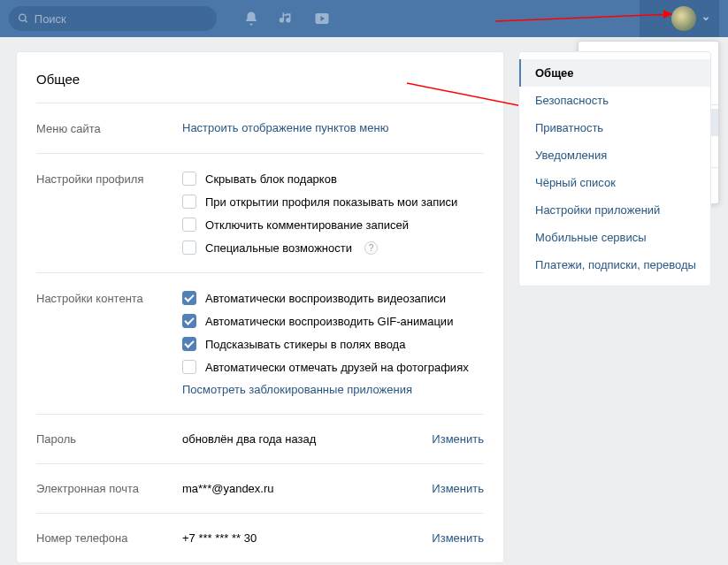  I want to click on sidenav-security: Безопасность, so click(615, 101).